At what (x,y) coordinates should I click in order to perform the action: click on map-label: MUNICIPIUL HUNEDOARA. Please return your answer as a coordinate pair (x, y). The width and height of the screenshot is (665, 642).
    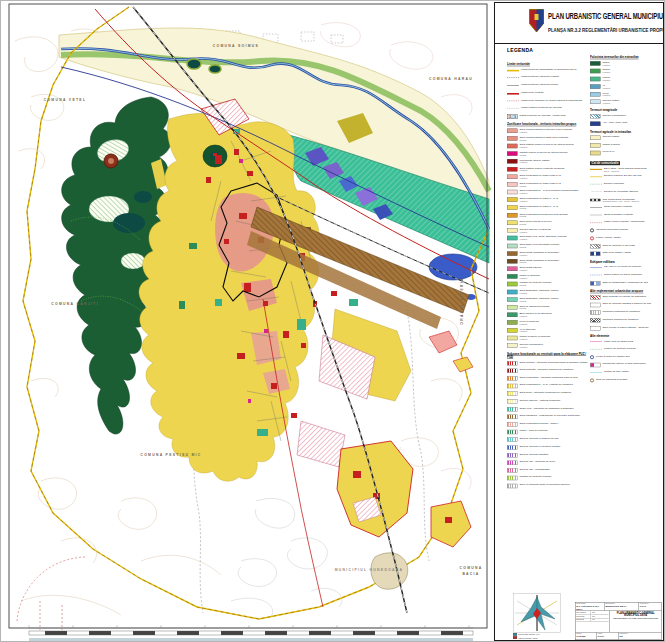
    Looking at the image, I should click on (370, 570).